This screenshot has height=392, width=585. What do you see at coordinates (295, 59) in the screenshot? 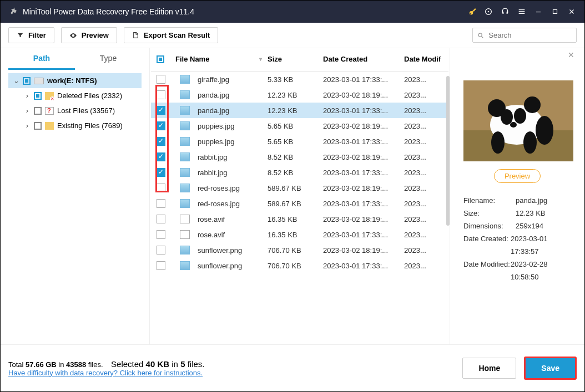
I see `col-size: Size` at bounding box center [295, 59].